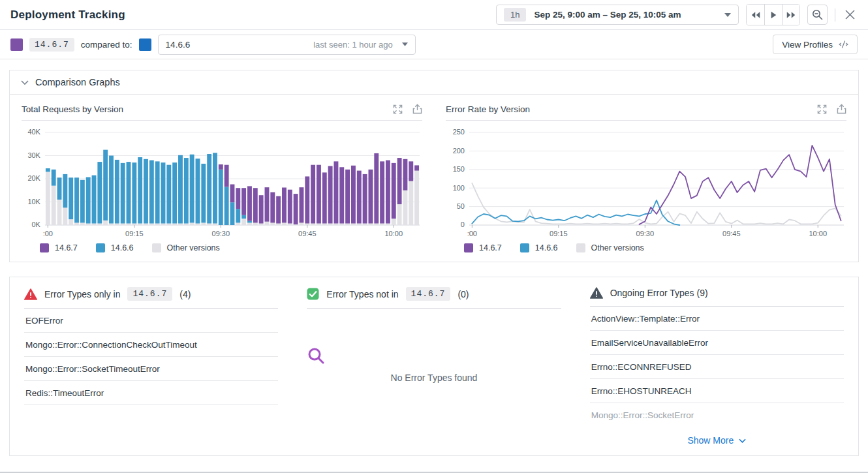 The height and width of the screenshot is (473, 868). I want to click on error-rate-chart-header: Error Rate by Version, so click(646, 112).